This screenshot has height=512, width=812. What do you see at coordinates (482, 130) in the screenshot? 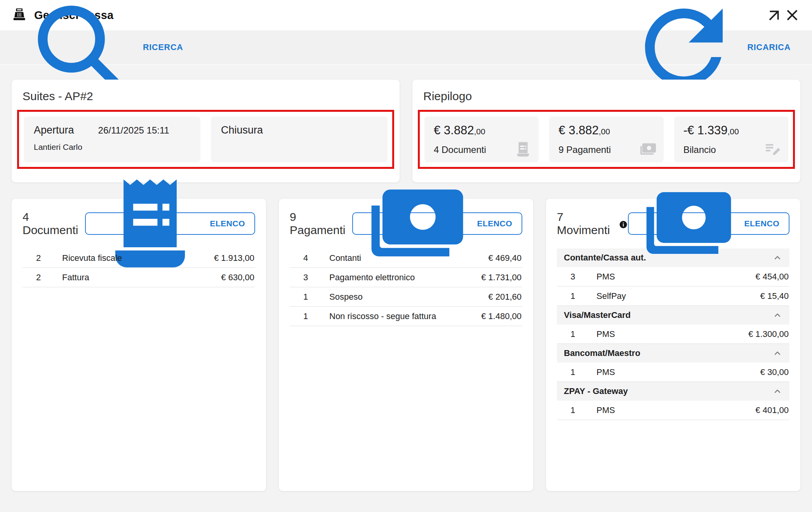
I see `summary-amount: € 3.882,00` at bounding box center [482, 130].